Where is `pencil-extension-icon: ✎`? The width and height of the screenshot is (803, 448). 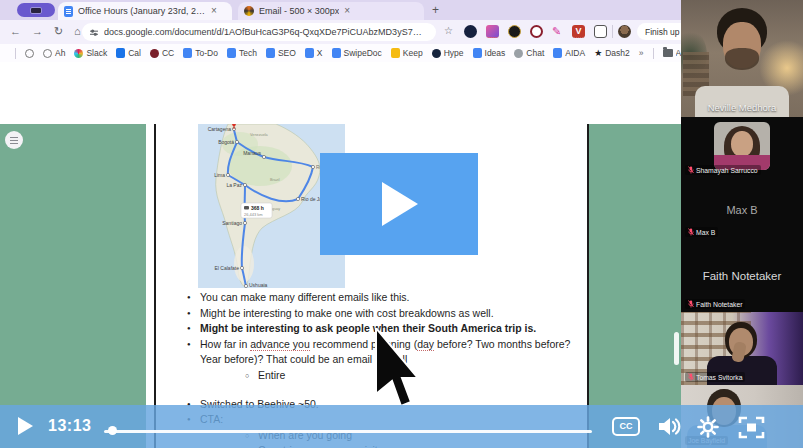 pencil-extension-icon: ✎ is located at coordinates (556, 32).